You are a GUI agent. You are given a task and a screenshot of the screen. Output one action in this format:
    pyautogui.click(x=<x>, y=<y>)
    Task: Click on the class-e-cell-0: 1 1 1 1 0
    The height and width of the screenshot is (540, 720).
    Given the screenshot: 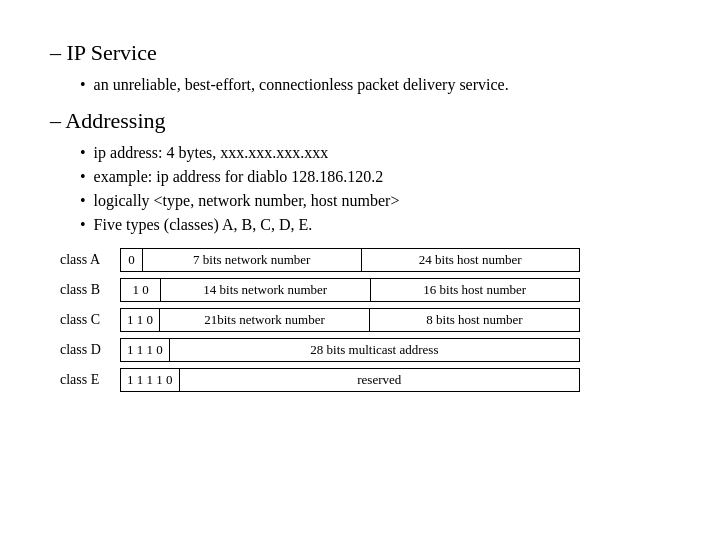 What is the action you would take?
    pyautogui.click(x=150, y=380)
    